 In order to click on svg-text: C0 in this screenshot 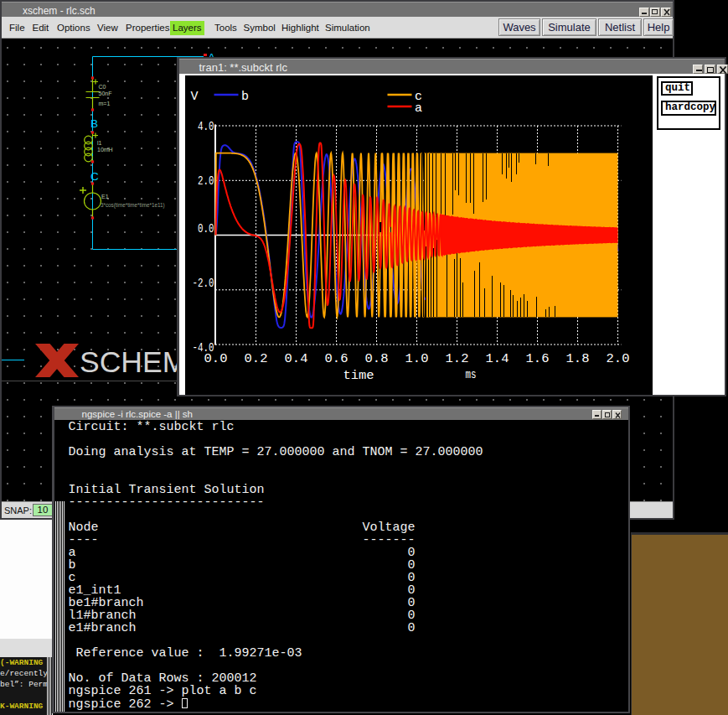, I will do `click(102, 87)`.